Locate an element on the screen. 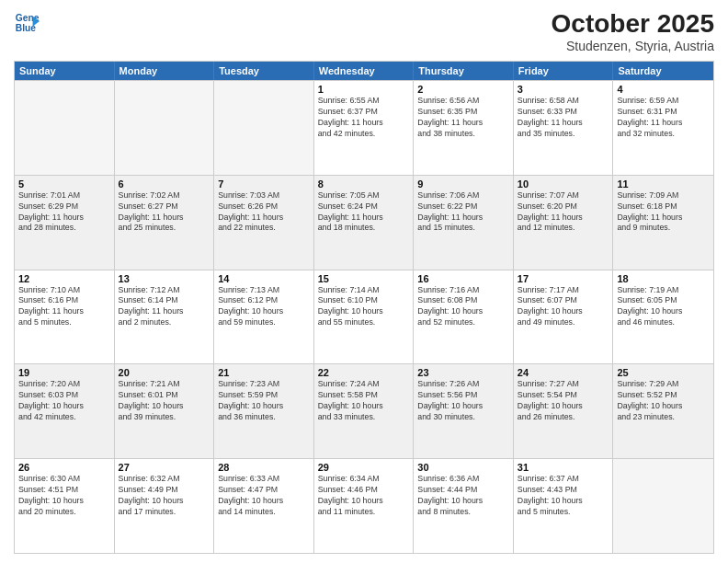 Image resolution: width=728 pixels, height=563 pixels. day-number: 17 is located at coordinates (563, 279).